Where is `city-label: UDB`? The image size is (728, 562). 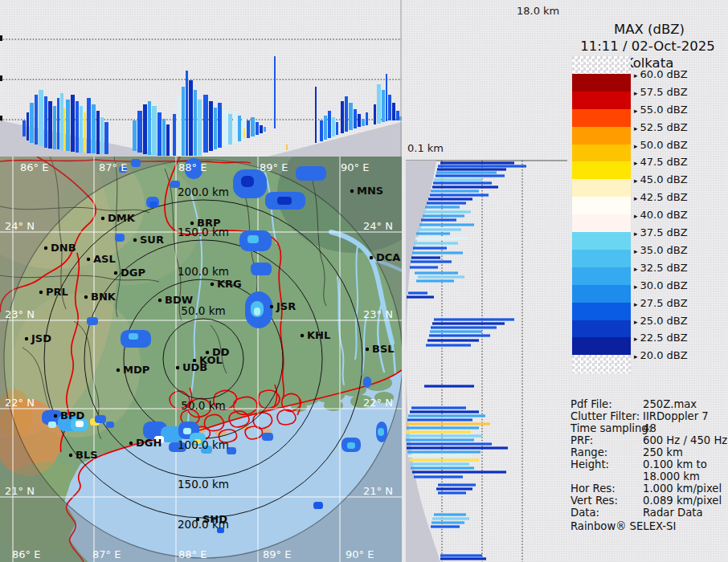 city-label: UDB is located at coordinates (194, 368).